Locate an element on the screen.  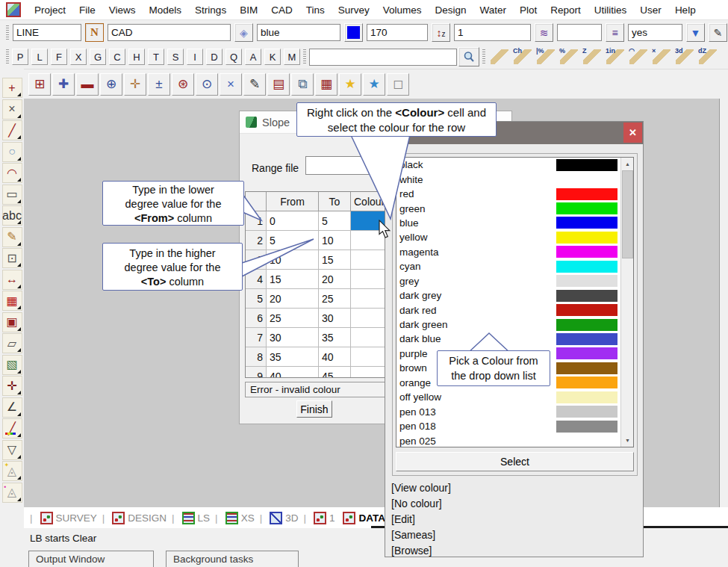
menu-item: Help is located at coordinates (685, 10).